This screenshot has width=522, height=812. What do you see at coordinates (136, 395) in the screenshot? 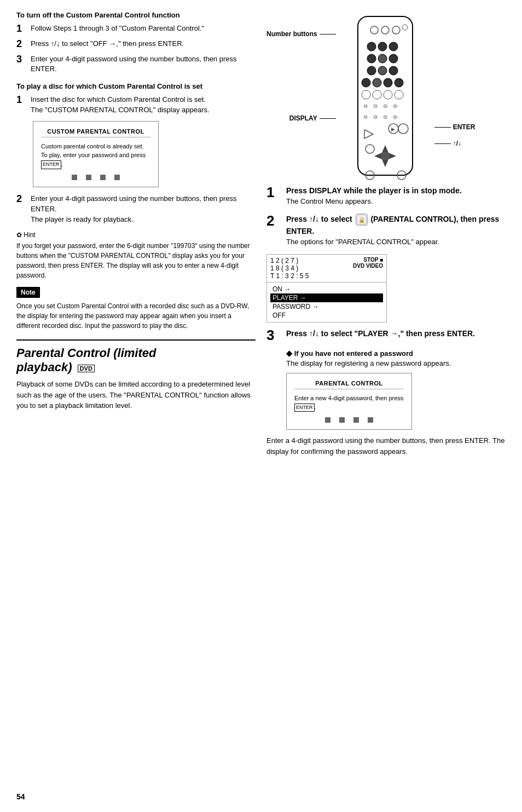
I see `parental-body: Playback of some DVDs can be limited acc…` at bounding box center [136, 395].